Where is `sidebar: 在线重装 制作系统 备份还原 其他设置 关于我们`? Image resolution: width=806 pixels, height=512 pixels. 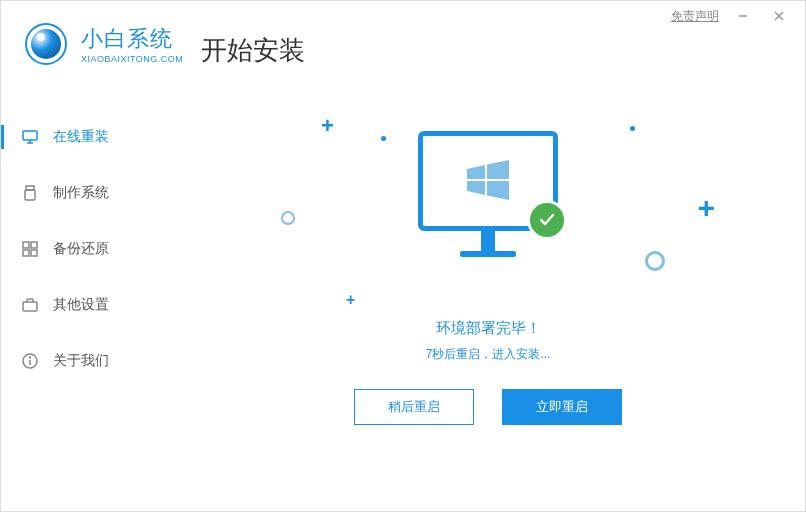 sidebar: 在线重装 制作系统 备份还原 其他设置 关于我们 is located at coordinates (81, 249).